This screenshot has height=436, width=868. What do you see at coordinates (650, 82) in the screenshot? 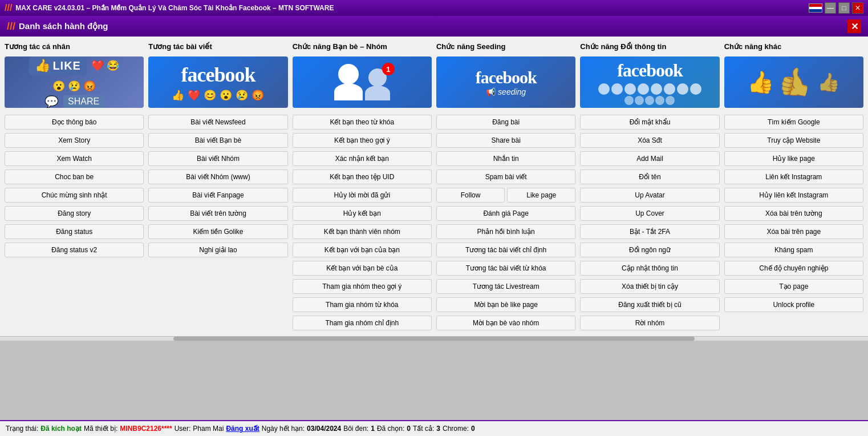
I see `column-banner: facebook` at bounding box center [650, 82].